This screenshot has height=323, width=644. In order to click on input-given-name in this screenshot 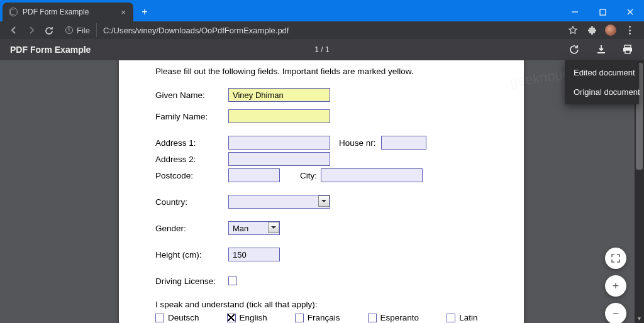, I will do `click(279, 95)`.